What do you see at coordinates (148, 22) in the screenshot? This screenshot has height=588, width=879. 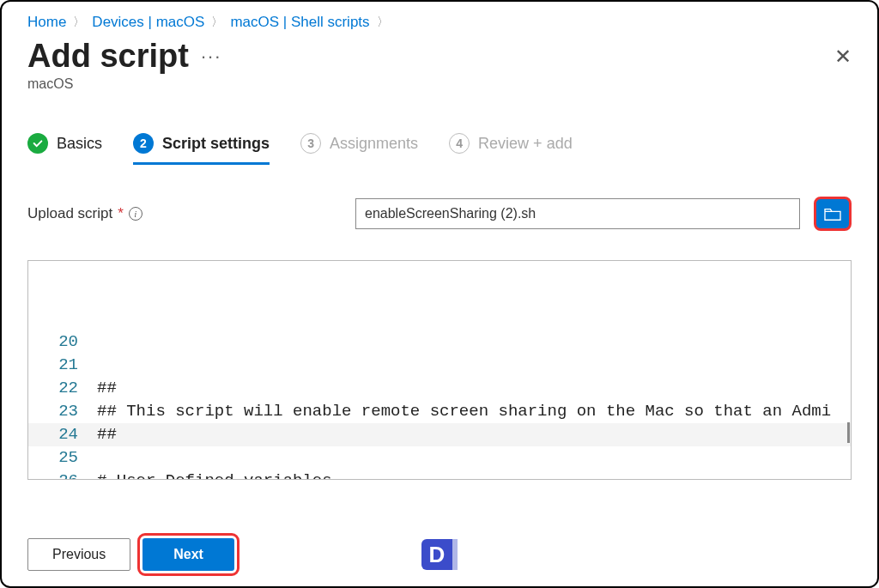 I see `breadcrumb-devices: Devices | macOS` at bounding box center [148, 22].